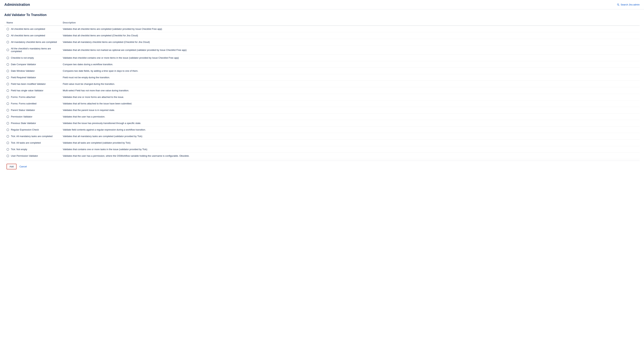 The height and width of the screenshot is (342, 644). What do you see at coordinates (350, 136) in the screenshot?
I see `validator-description: Validates that all mandatory tasks are c…` at bounding box center [350, 136].